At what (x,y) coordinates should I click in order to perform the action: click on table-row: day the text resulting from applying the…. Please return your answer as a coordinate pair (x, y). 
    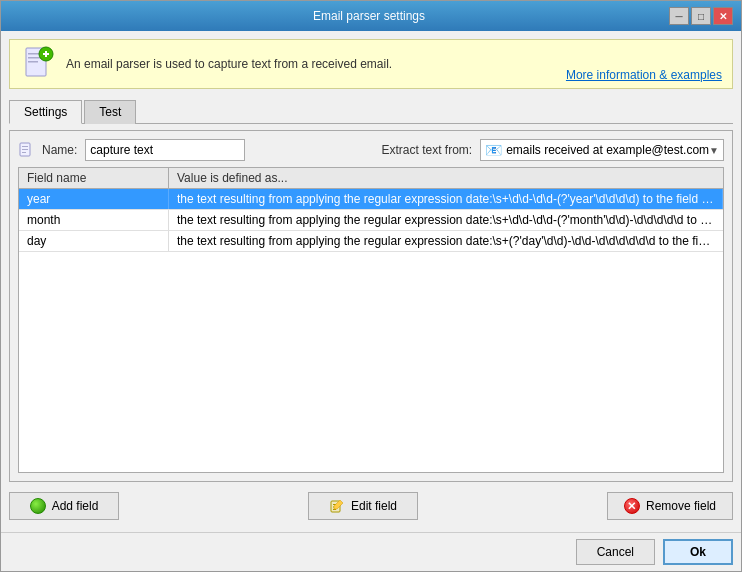
    Looking at the image, I should click on (371, 242).